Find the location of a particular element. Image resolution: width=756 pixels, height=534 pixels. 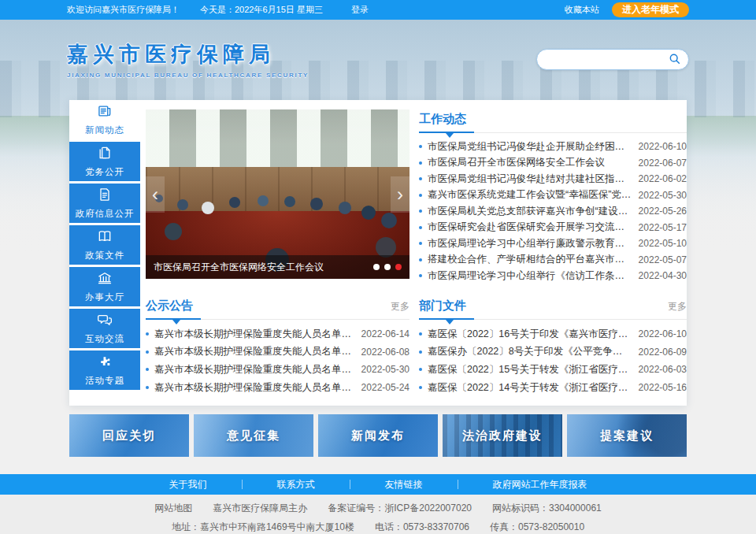

site-logo: 嘉兴市医疗保障局 JIAXING MUNICIPAL BUREAU OF HEA… is located at coordinates (187, 60).